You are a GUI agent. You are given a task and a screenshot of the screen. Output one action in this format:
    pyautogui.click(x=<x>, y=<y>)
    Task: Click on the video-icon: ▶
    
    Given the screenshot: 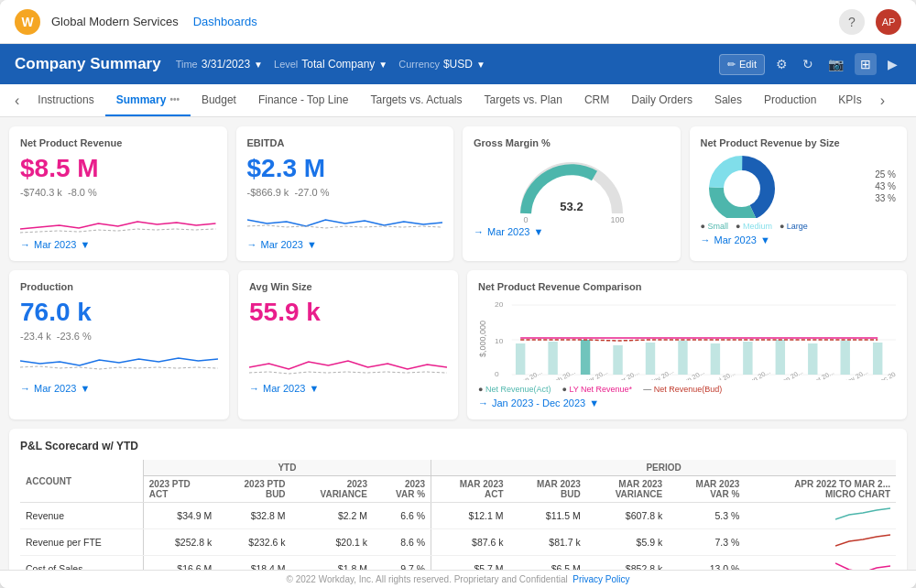 What is the action you would take?
    pyautogui.click(x=892, y=64)
    